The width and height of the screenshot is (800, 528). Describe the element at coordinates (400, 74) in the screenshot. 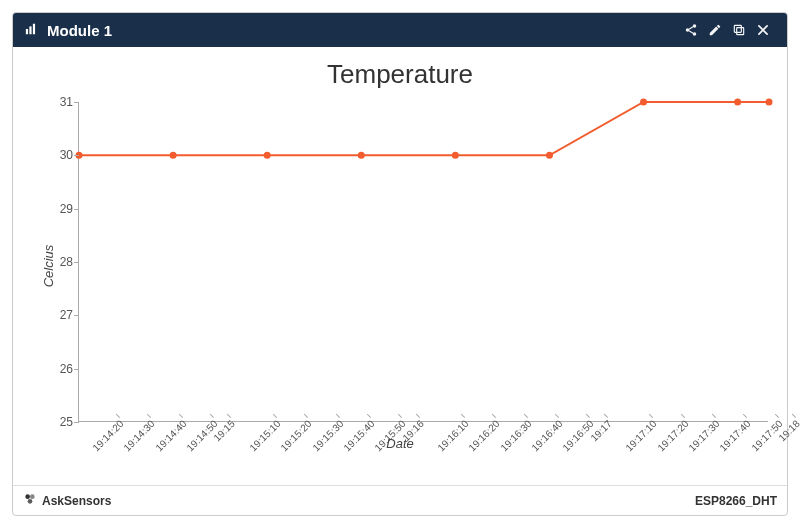

I see `chart-title: Temperature` at that location.